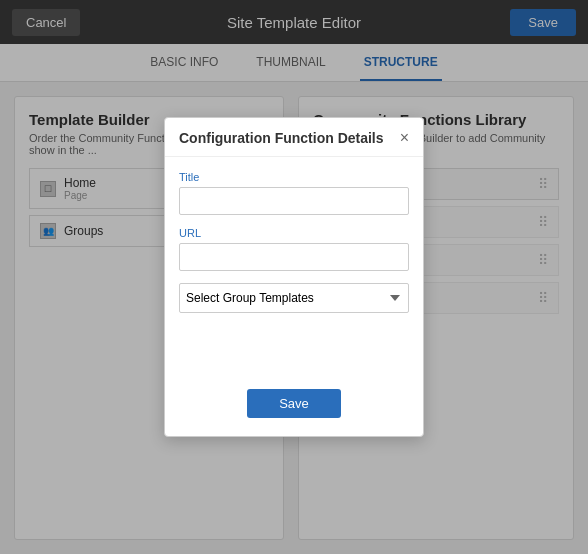 The width and height of the screenshot is (588, 554). Describe the element at coordinates (294, 201) in the screenshot. I see `title-input` at that location.